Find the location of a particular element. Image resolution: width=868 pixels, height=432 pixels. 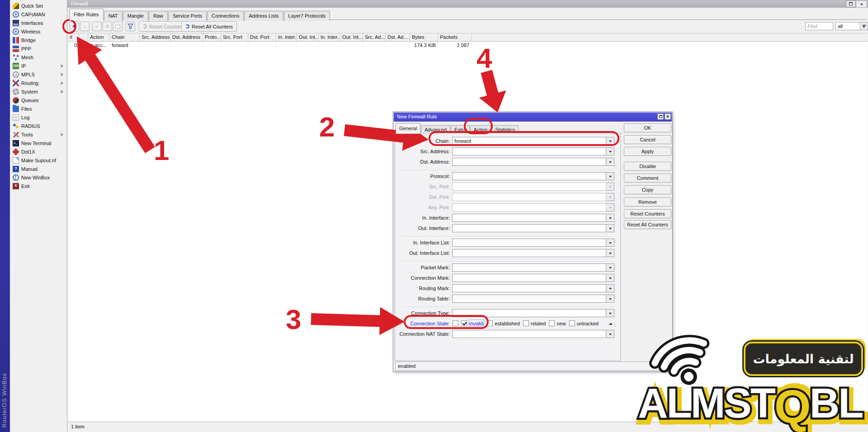

remove-button: Remove is located at coordinates (647, 202).